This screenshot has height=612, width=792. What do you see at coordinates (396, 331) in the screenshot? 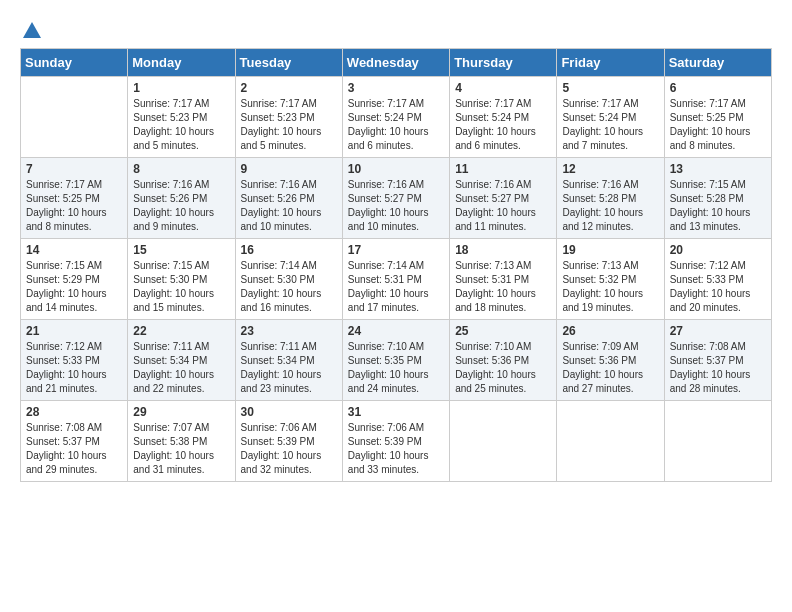
I see `day-number: 24` at bounding box center [396, 331].